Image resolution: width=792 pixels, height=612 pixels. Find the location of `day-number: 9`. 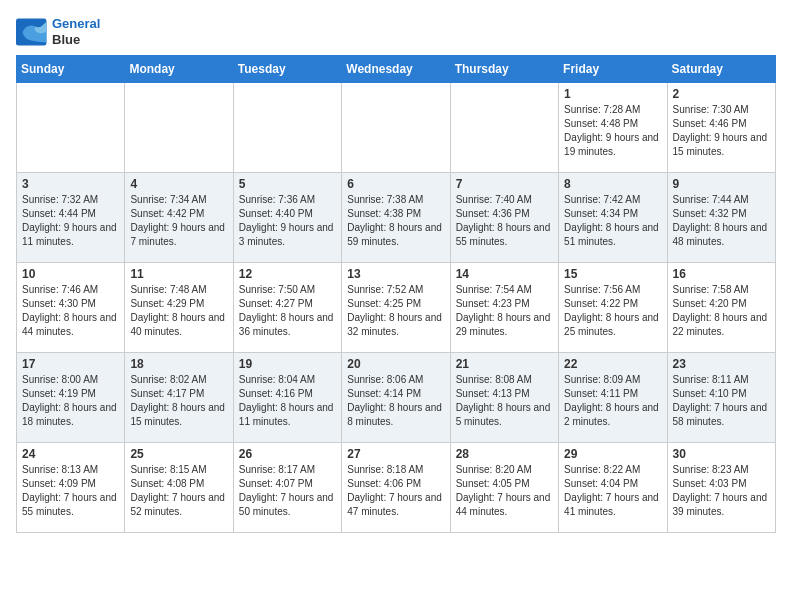

day-number: 9 is located at coordinates (722, 184).